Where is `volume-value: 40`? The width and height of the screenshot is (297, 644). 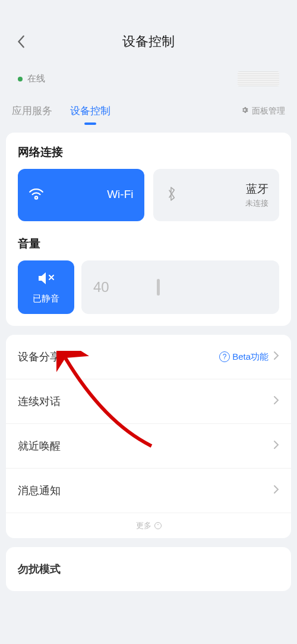 volume-value: 40 is located at coordinates (101, 287).